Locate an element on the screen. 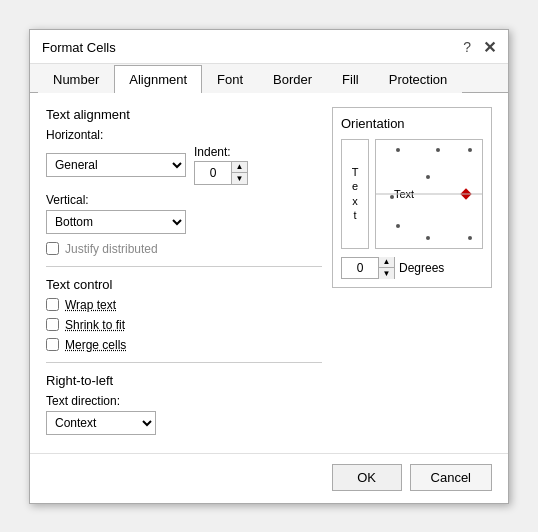 The image size is (538, 532). rtl-section: Right-to-left Text direction: Context Le… is located at coordinates (184, 404).